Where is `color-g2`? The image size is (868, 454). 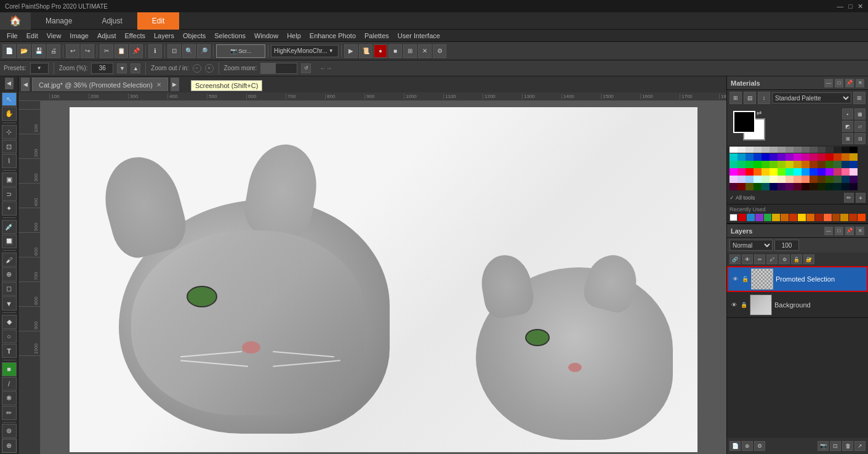
color-g2 is located at coordinates (750, 150).